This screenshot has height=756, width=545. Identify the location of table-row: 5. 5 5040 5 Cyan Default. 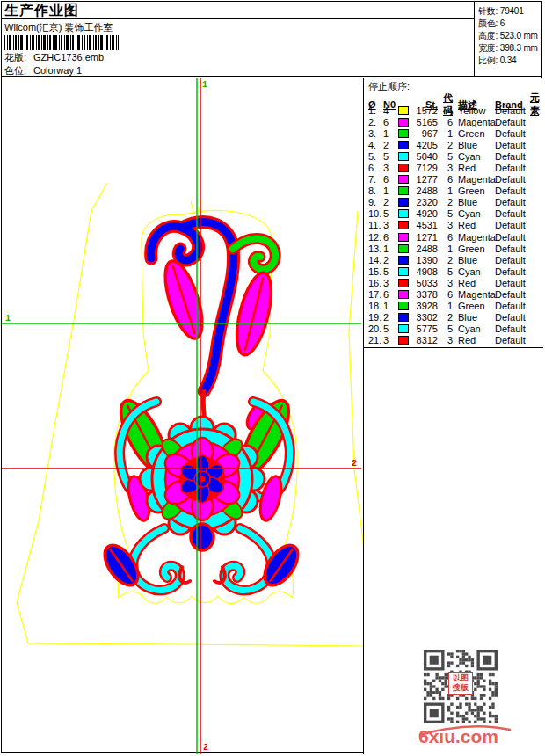
(454, 156).